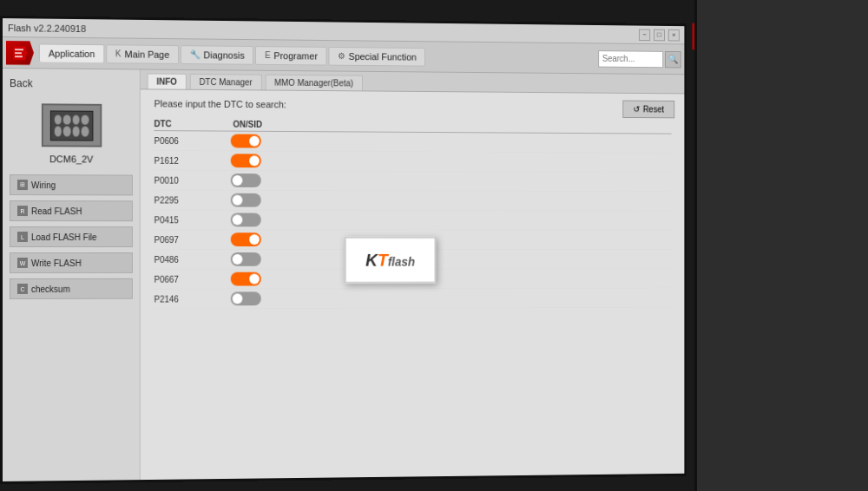 The image size is (868, 491). Describe the element at coordinates (247, 125) in the screenshot. I see `header-status: ON/SID` at that location.